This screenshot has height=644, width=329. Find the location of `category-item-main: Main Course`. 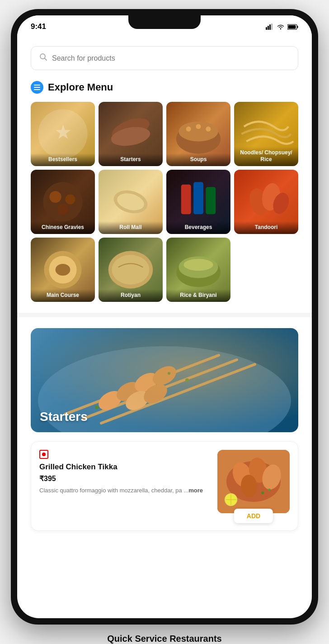

category-item-main: Main Course is located at coordinates (63, 270).